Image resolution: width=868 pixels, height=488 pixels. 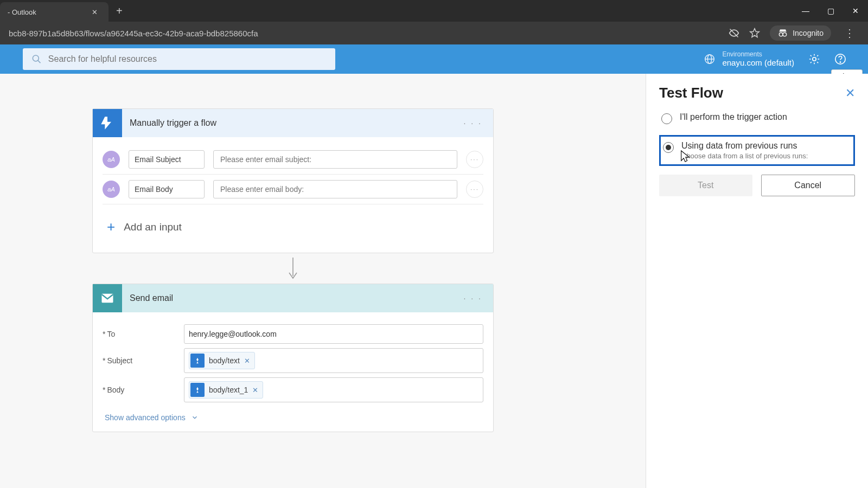 I want to click on environment-picker: Environments enayu.com (default), so click(x=749, y=59).